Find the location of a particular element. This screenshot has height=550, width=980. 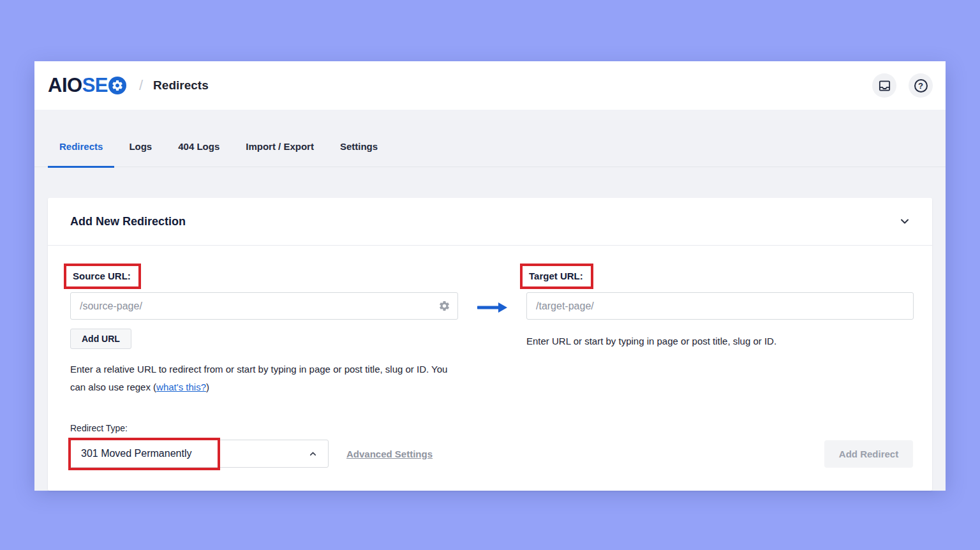

logo-text-se: SE is located at coordinates (95, 85).